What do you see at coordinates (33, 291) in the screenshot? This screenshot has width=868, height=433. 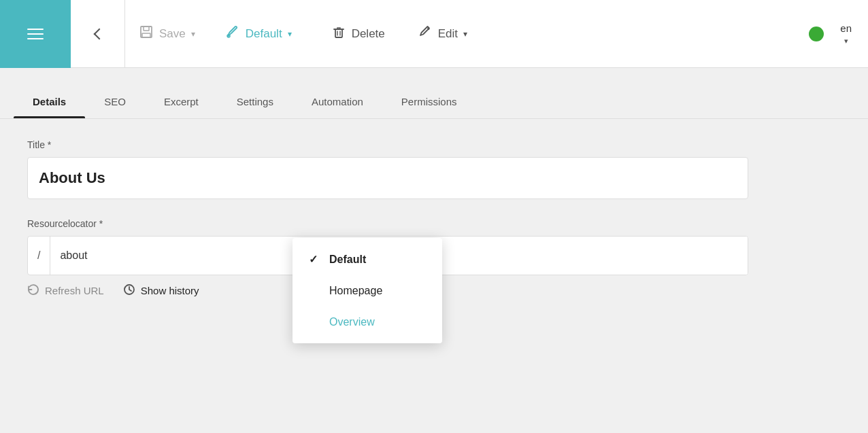 I see `refresh-icon` at bounding box center [33, 291].